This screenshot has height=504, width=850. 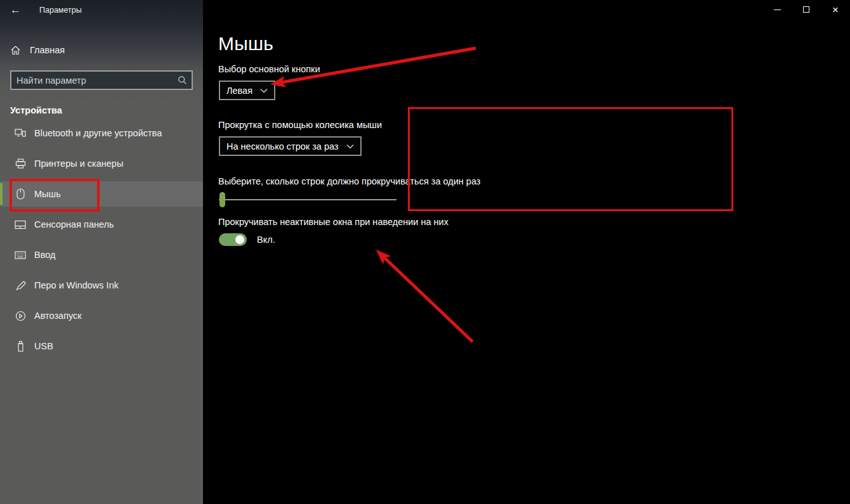 I want to click on mouse-icon, so click(x=20, y=194).